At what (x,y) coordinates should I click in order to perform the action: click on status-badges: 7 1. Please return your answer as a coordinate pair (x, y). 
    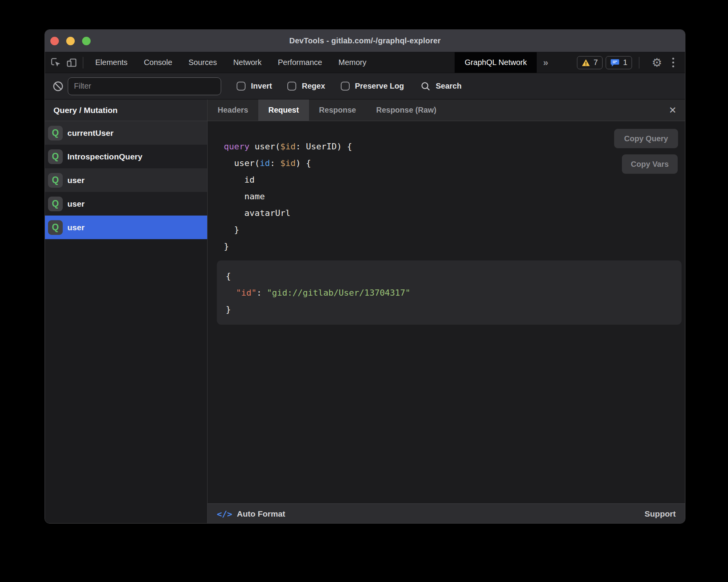
    Looking at the image, I should click on (604, 63).